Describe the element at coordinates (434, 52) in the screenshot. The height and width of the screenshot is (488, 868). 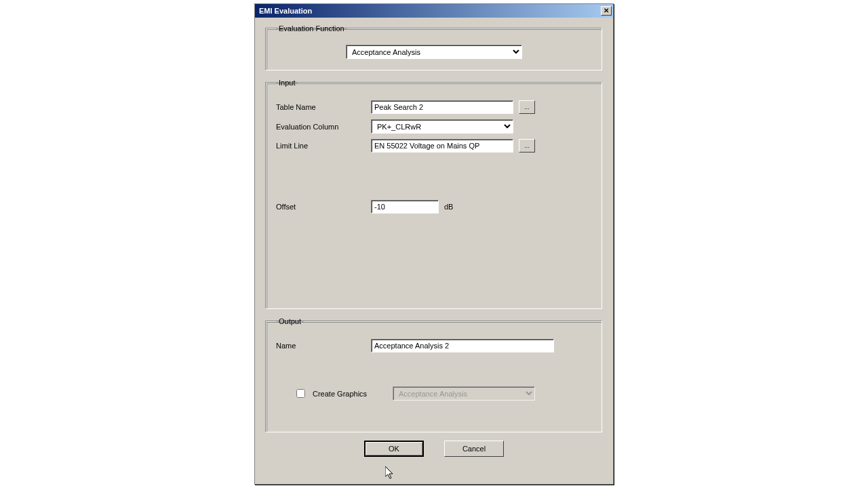
I see `eval-function-combo: Acceptance Analysis` at that location.